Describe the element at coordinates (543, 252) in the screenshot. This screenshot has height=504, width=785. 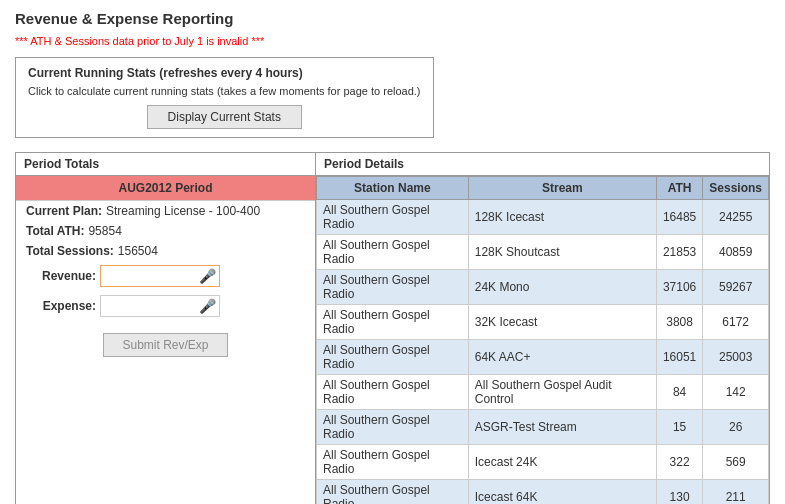
I see `table-row: All Southern Gospel Radio128K Shoutcast2…` at that location.